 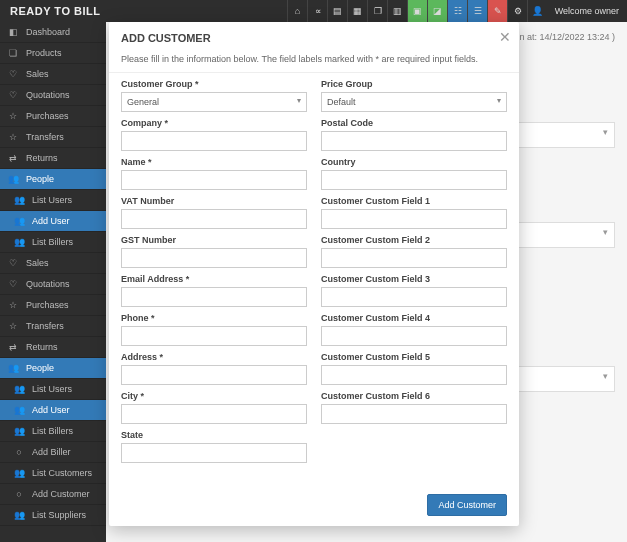 What do you see at coordinates (51, 221) in the screenshot?
I see `sidebar-label: Add User` at bounding box center [51, 221].